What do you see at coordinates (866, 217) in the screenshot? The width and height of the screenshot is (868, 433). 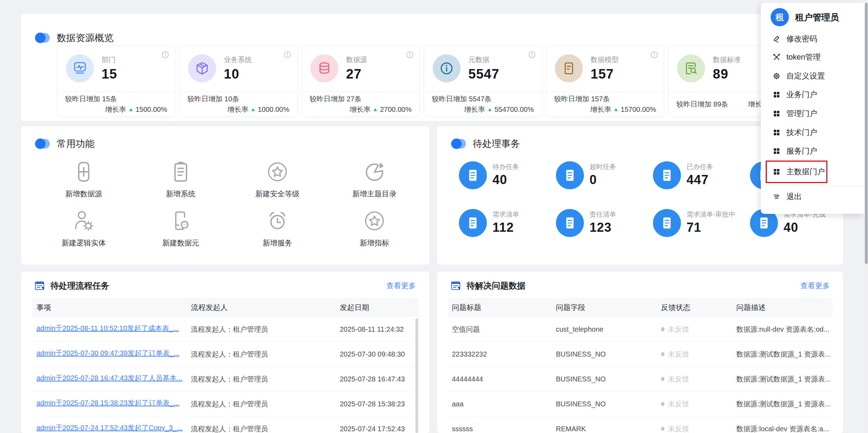 I see `page-scrollbar` at bounding box center [866, 217].